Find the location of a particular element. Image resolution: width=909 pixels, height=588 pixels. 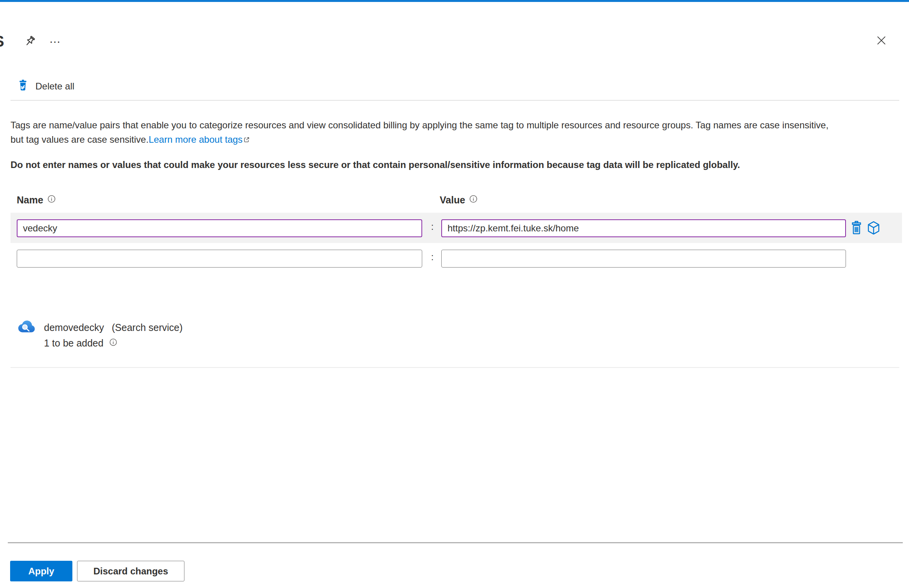

value-column-header: Value is located at coordinates (459, 200).